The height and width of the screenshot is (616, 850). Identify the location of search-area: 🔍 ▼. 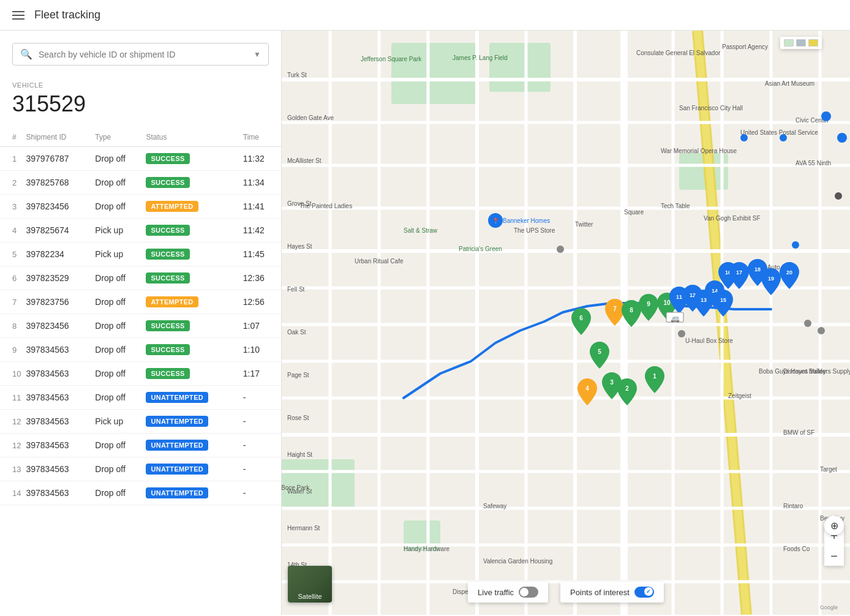
(141, 51).